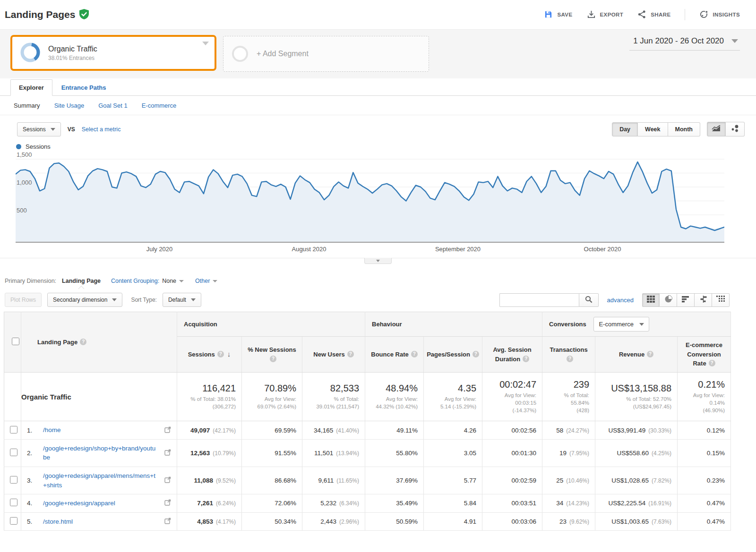  What do you see at coordinates (395, 355) in the screenshot?
I see `column-header-bounce-rate: Bounce Rate?` at bounding box center [395, 355].